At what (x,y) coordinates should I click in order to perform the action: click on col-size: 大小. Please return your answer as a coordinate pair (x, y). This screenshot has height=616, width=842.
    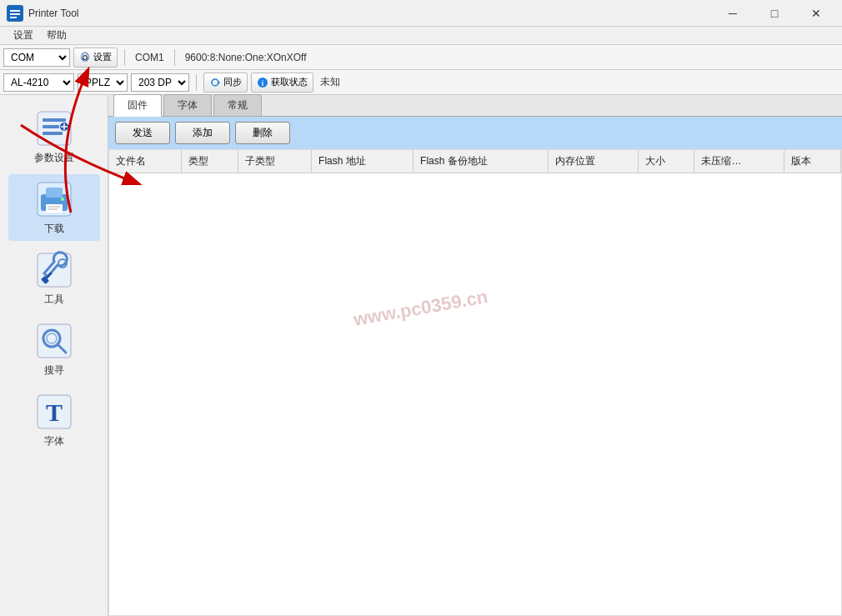
    Looking at the image, I should click on (666, 162).